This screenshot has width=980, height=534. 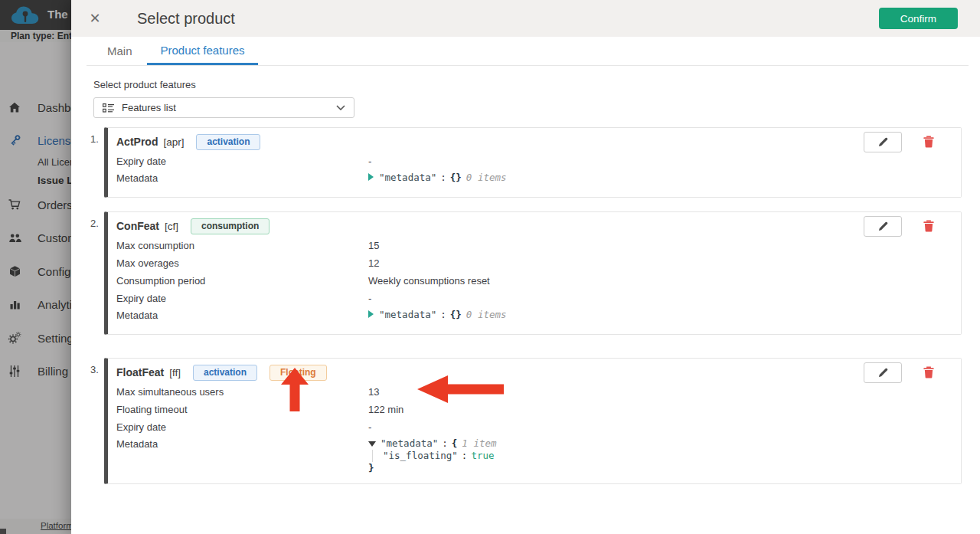 What do you see at coordinates (140, 372) in the screenshot?
I see `feature-name: FloatFeat` at bounding box center [140, 372].